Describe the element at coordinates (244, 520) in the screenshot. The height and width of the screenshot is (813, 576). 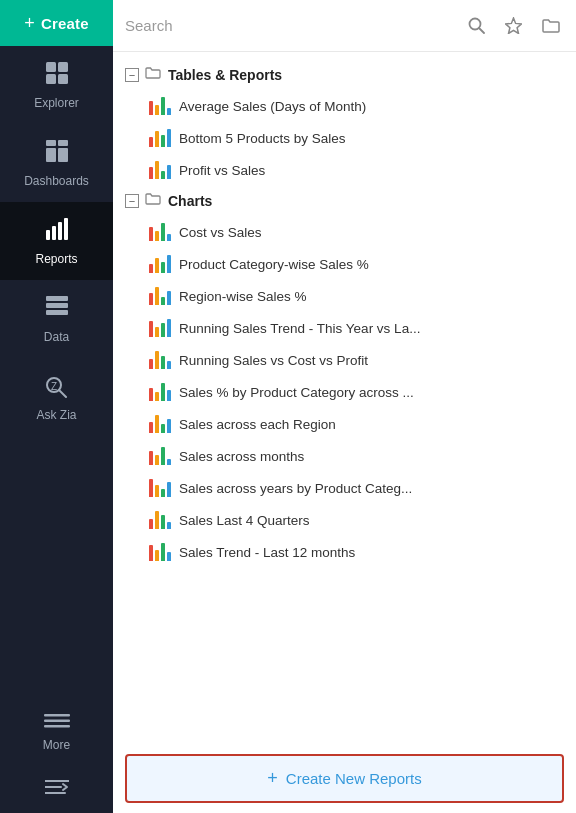
I see `report-label: Sales Last 4 Quarters` at that location.